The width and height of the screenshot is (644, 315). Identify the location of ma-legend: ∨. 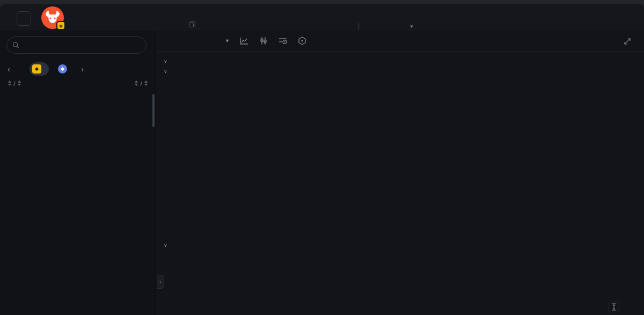
(174, 71).